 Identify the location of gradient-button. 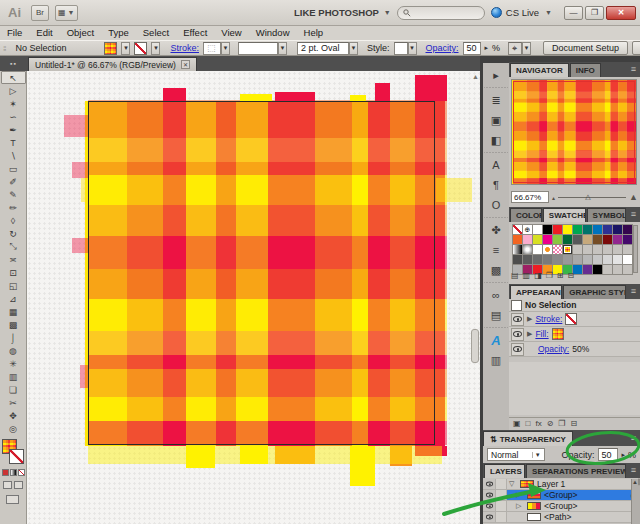
(14, 472).